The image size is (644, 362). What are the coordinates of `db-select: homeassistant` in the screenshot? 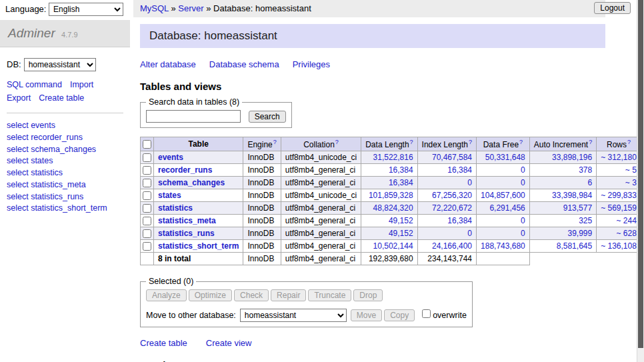 It's located at (60, 65).